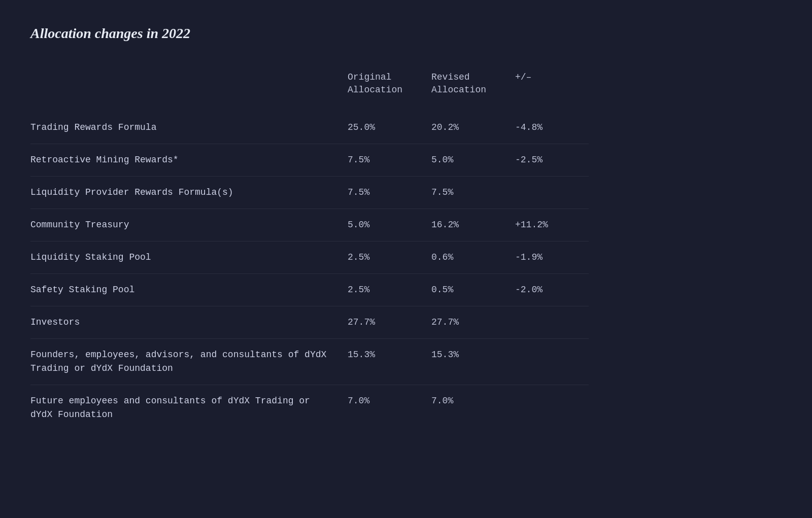 Image resolution: width=812 pixels, height=518 pixels. I want to click on table-row: Retroactive Mining Rewards*7.5%5.0%-2.5%, so click(310, 160).